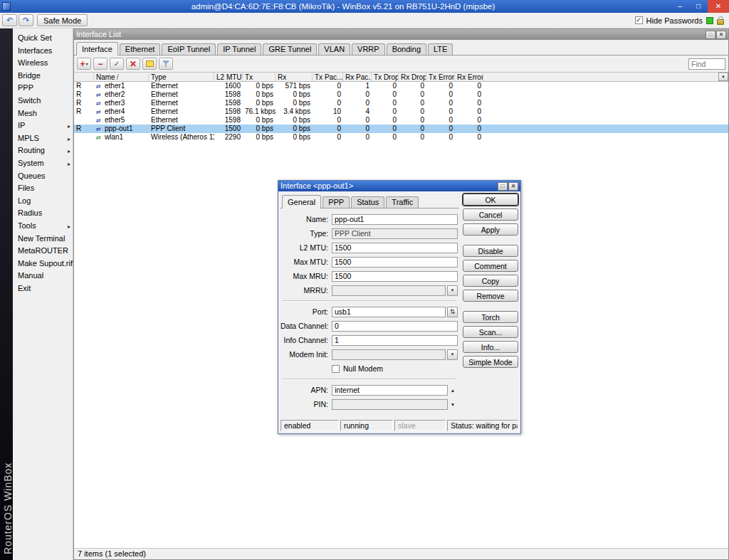 The image size is (729, 560). Describe the element at coordinates (389, 354) in the screenshot. I see `modem-init-input` at that location.